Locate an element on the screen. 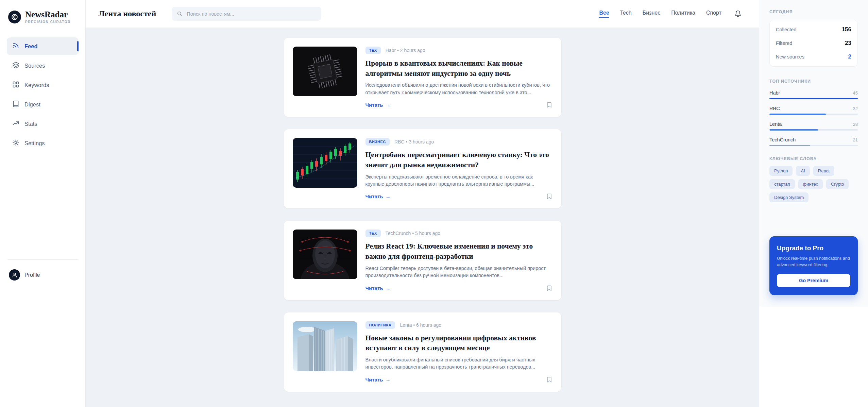  bell-icon is located at coordinates (738, 14).